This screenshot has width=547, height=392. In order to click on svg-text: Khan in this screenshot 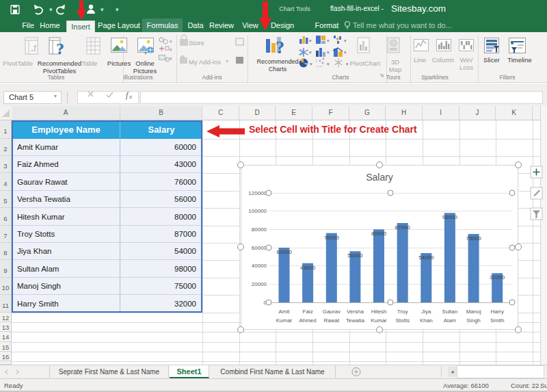, I will do `click(427, 320)`.